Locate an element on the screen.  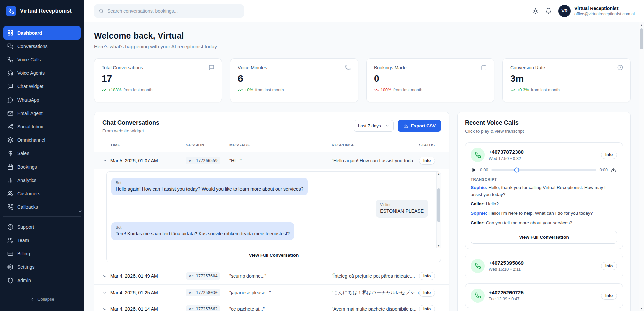
stat-value: 17 is located at coordinates (158, 79).